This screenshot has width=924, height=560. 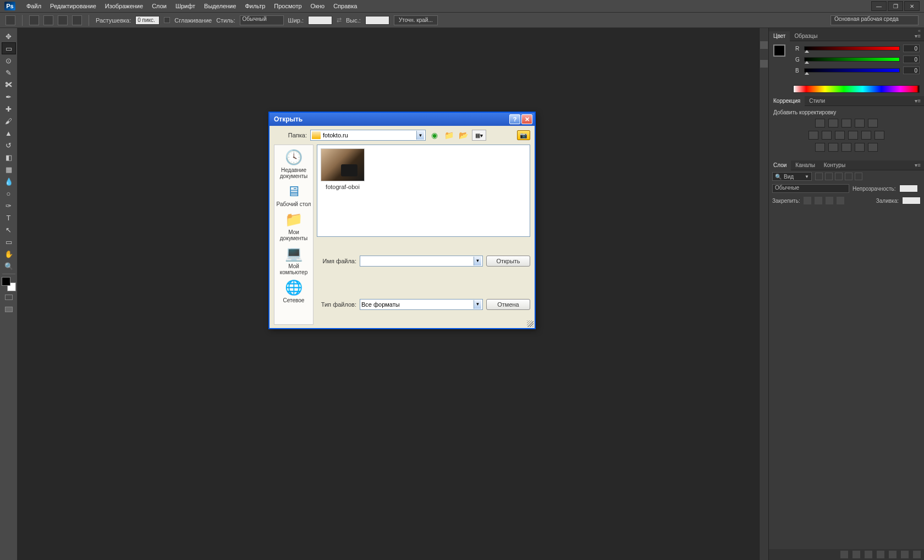 I want to click on new-group-icon, so click(x=881, y=555).